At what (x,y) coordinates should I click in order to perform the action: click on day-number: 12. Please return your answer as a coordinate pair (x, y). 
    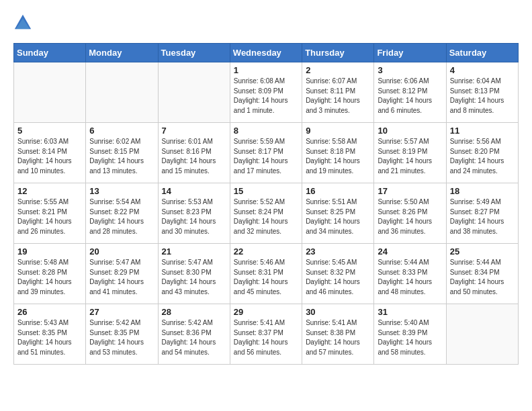
    Looking at the image, I should click on (50, 191).